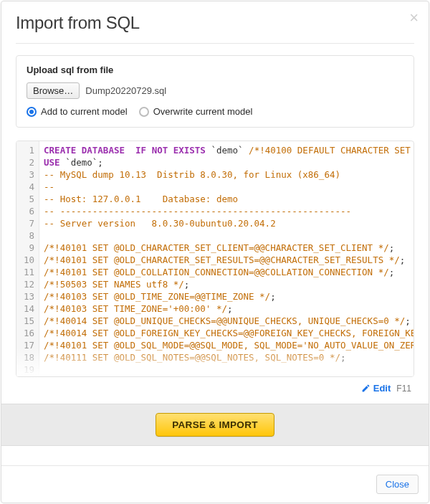 The image size is (430, 504). What do you see at coordinates (29, 199) in the screenshot?
I see `line-number: 5` at bounding box center [29, 199].